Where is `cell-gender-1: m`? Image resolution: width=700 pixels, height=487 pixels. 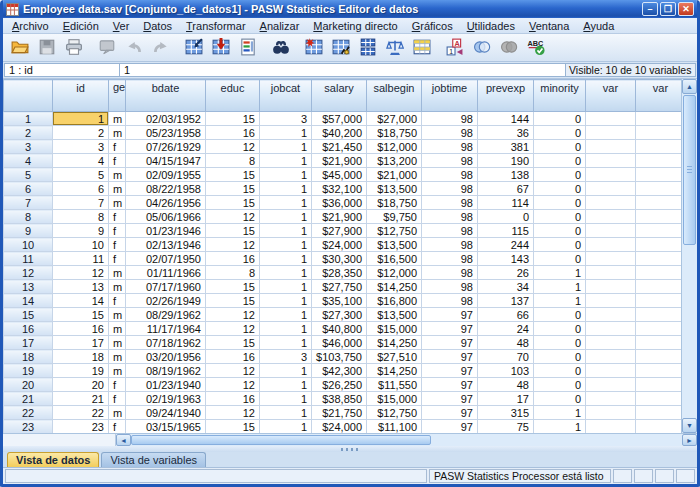
cell-gender-1: m is located at coordinates (118, 119).